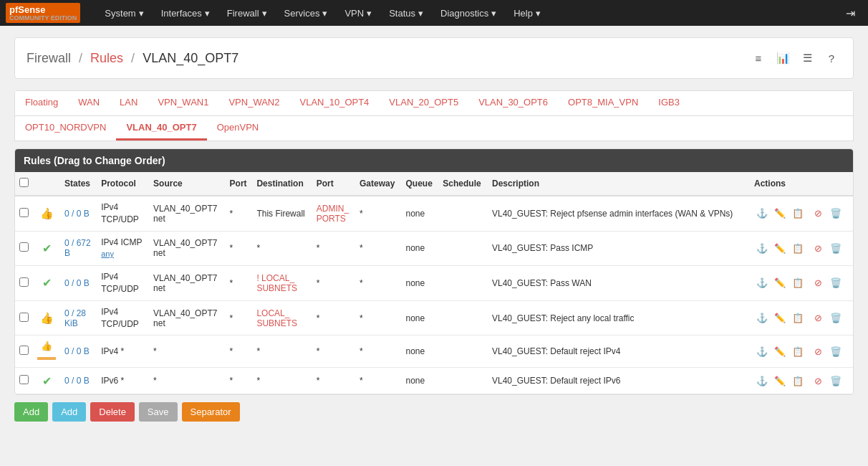  I want to click on destination-link: LOCAL_SUBNETS, so click(276, 318).